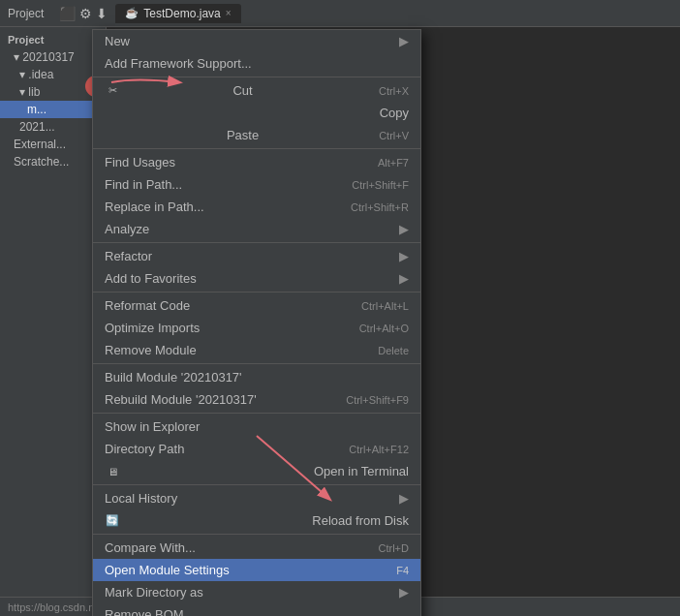  Describe the element at coordinates (404, 593) in the screenshot. I see `arrow-icon-mark-directory: ▶` at that location.